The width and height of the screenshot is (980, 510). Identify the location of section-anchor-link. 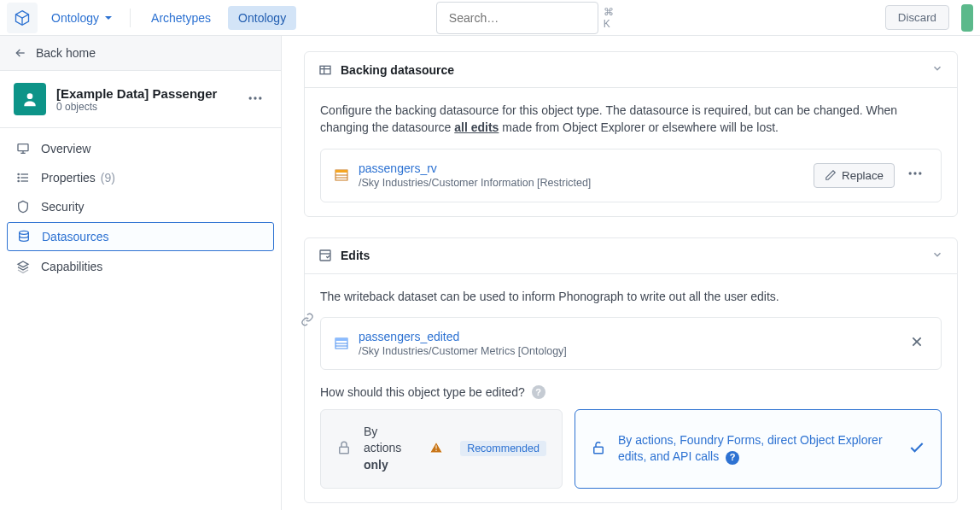
(307, 319).